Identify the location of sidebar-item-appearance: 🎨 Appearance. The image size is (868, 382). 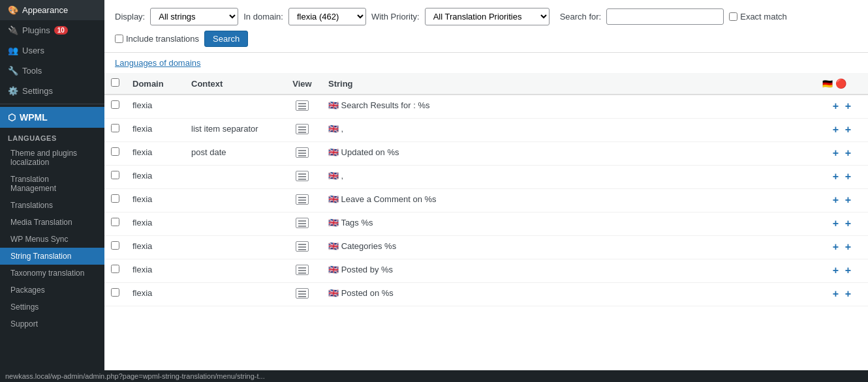
(52, 10).